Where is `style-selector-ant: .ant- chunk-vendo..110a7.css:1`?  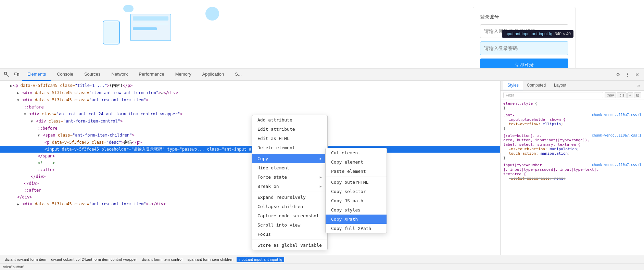
style-selector-ant: .ant- chunk-vendo..110a7.css:1 is located at coordinates (572, 115).